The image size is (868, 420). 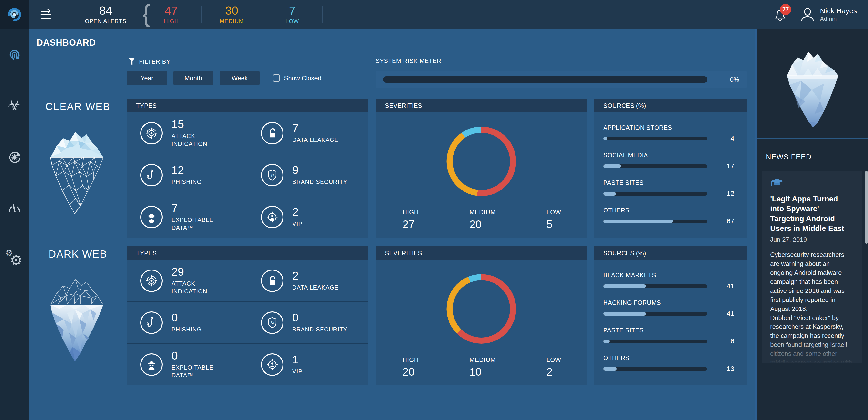 I want to click on topbar-divider, so click(x=322, y=14).